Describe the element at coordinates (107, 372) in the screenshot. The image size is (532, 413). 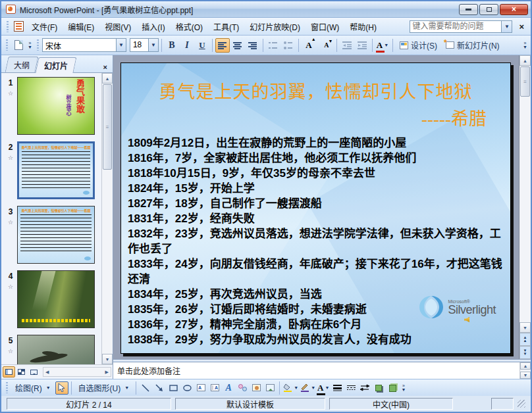
I see `scroll-right-icon: ▶` at that location.